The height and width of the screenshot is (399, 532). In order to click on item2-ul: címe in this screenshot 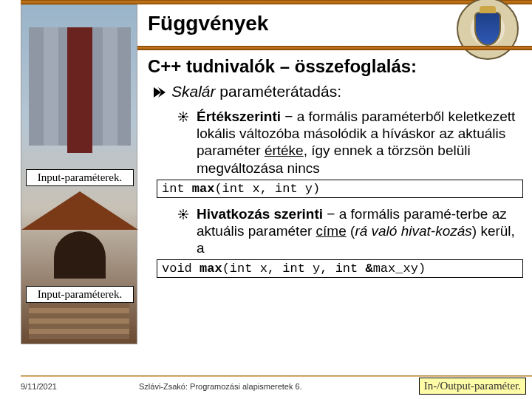, I will do `click(331, 231)`.